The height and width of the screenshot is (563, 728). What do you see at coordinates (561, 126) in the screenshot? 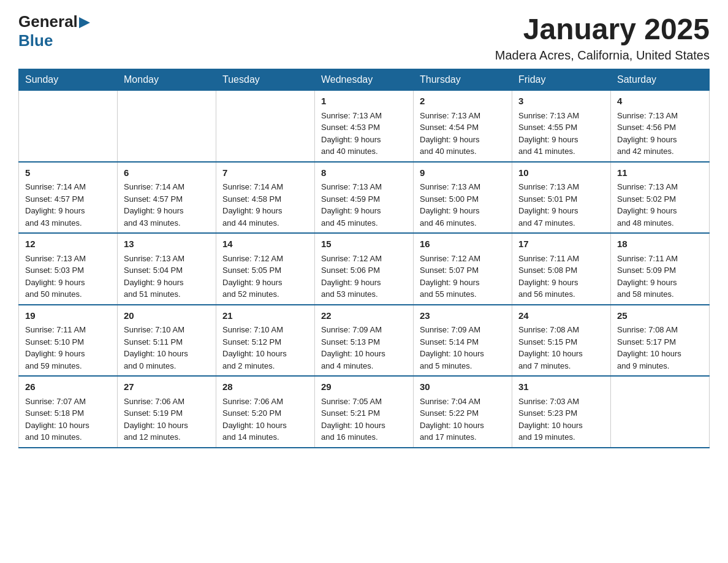
I see `calendar-cell: 3Sunrise: 7:13 AM Sunset: 4:55 PM Daylig…` at bounding box center [561, 126].